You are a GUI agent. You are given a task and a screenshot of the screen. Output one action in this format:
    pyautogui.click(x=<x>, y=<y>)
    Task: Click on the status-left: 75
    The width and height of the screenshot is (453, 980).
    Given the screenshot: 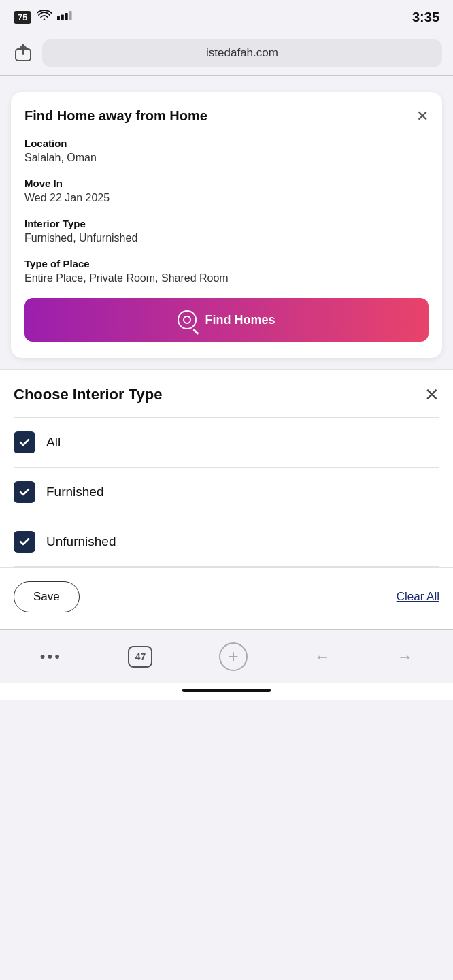 What is the action you would take?
    pyautogui.click(x=43, y=18)
    